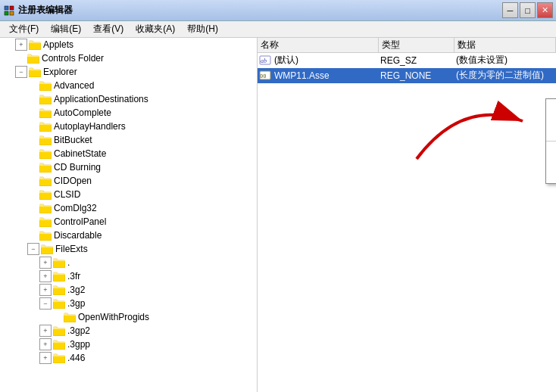 The width and height of the screenshot is (556, 392). Describe the element at coordinates (129, 249) in the screenshot. I see `tree-item: − FileExts` at that location.